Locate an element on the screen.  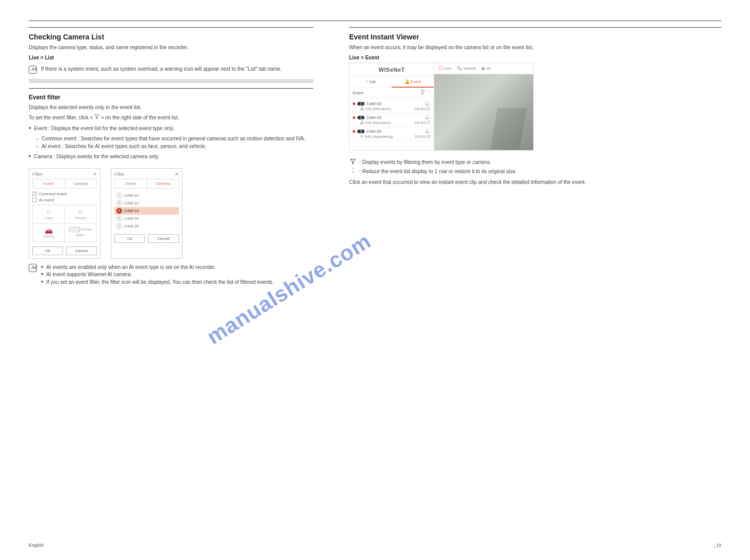
bullet-camera: Camera : Displays events for the selecte… is located at coordinates (171, 157).